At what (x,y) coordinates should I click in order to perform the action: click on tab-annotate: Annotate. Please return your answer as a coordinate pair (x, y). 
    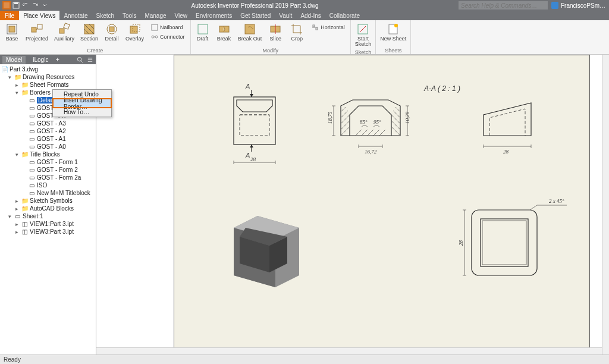
    Looking at the image, I should click on (76, 15).